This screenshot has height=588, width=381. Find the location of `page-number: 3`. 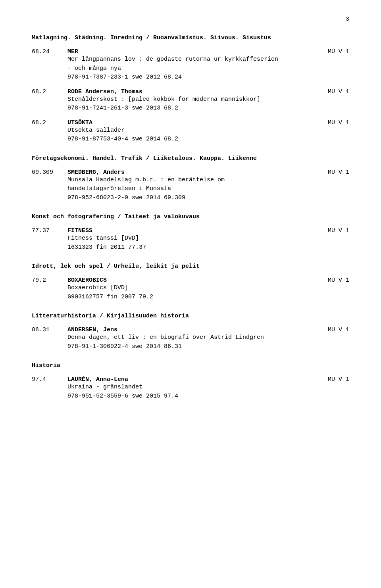

page-number: 3 is located at coordinates (190, 19).